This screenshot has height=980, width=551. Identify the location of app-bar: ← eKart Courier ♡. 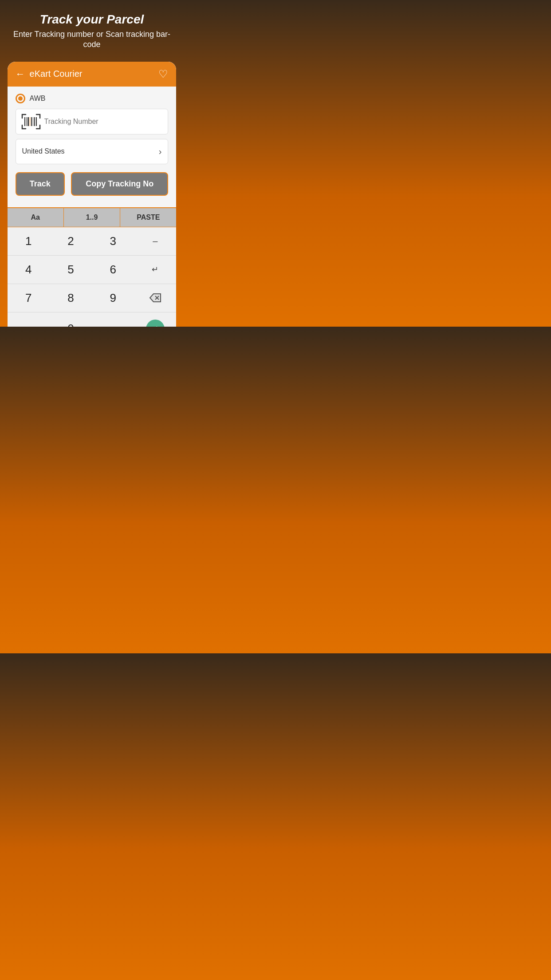
(92, 74).